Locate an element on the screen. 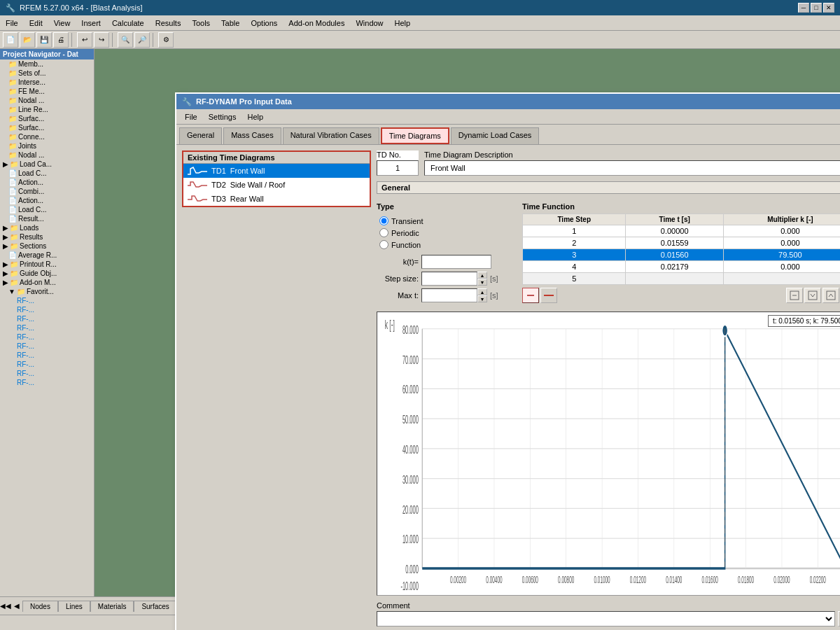 The width and height of the screenshot is (840, 630). radio-function: Function is located at coordinates (447, 245).